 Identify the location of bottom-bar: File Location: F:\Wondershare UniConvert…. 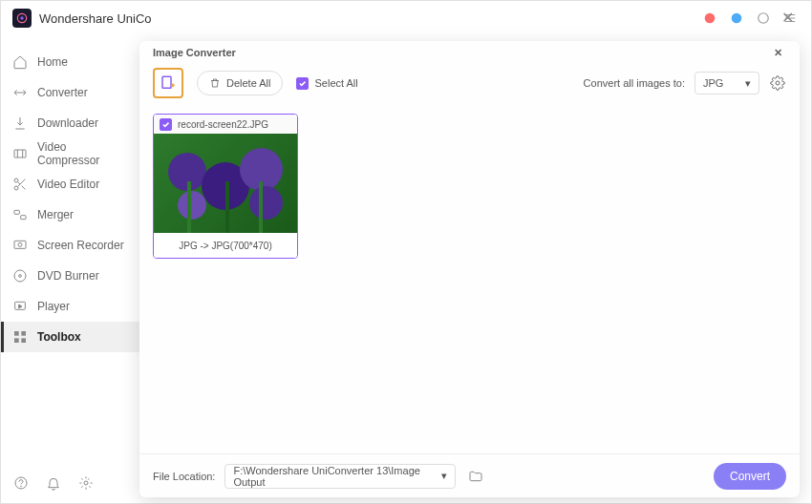
(470, 475).